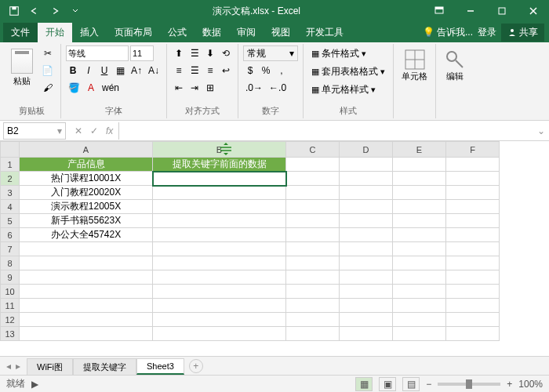 The height and width of the screenshot is (392, 549). What do you see at coordinates (10, 320) in the screenshot?
I see `row-header: 12` at bounding box center [10, 320].